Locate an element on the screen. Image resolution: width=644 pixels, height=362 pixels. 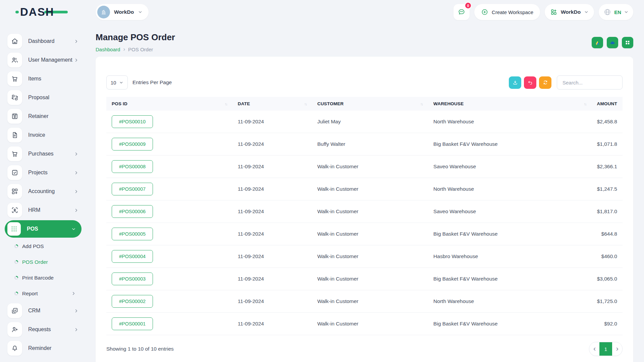
previous-page-button is located at coordinates (594, 349).